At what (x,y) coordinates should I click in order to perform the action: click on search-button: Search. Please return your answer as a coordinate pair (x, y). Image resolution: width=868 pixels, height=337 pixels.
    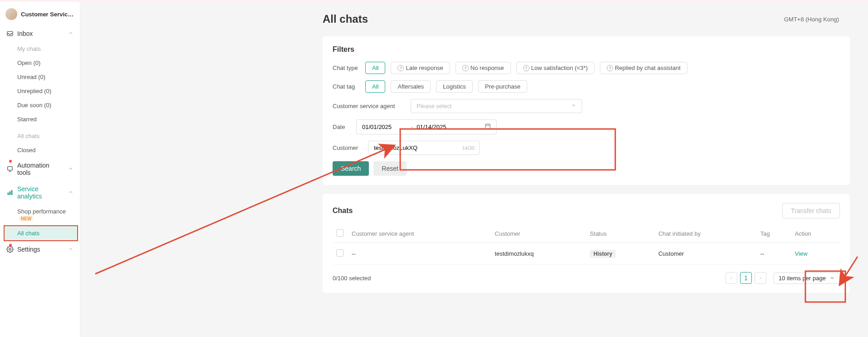
    Looking at the image, I should click on (351, 168).